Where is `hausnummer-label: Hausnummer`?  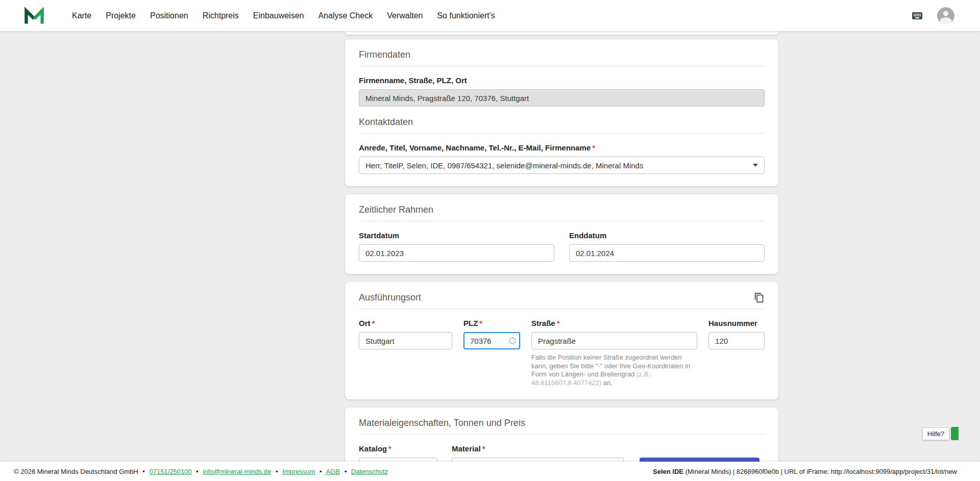
hausnummer-label: Hausnummer is located at coordinates (737, 323).